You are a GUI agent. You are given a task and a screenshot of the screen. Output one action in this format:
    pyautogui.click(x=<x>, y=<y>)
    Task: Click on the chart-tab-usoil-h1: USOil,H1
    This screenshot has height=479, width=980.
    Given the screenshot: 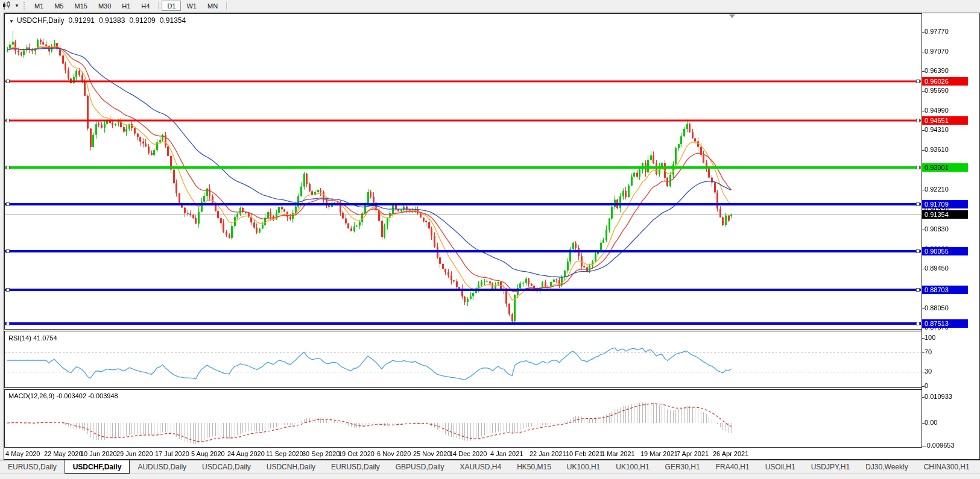 What is the action you would take?
    pyautogui.click(x=780, y=467)
    